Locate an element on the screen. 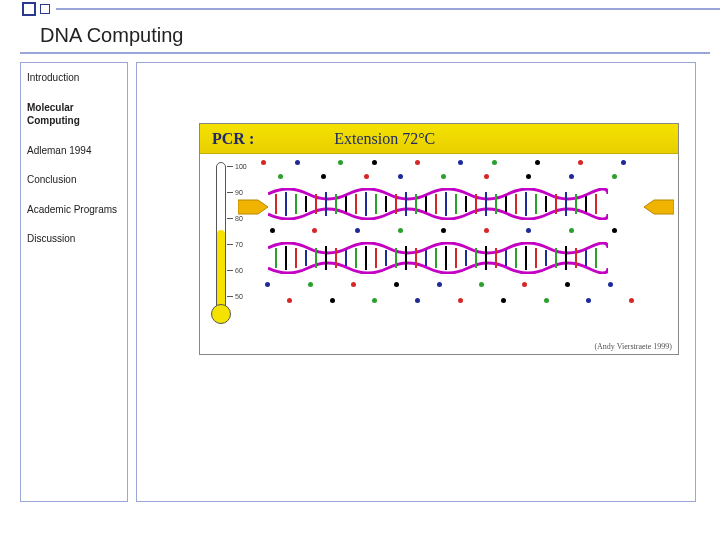 The height and width of the screenshot is (540, 720). accent-line is located at coordinates (388, 9).